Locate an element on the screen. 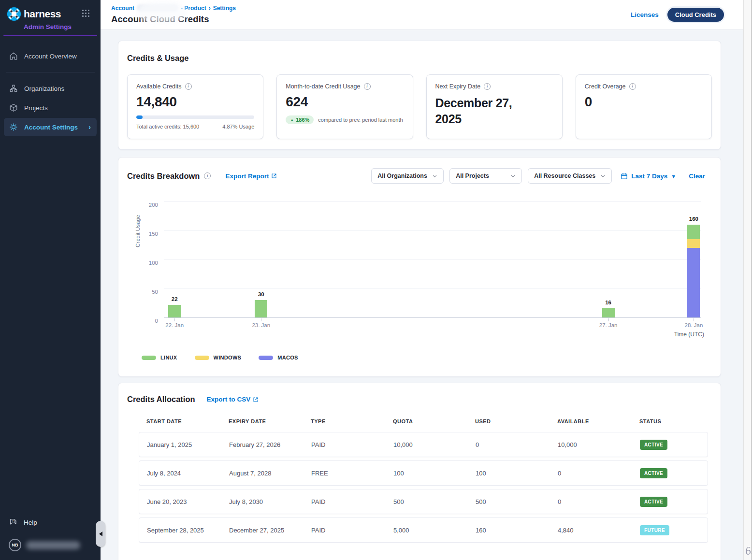  breadcrumb-settings-link: Settings is located at coordinates (224, 8).